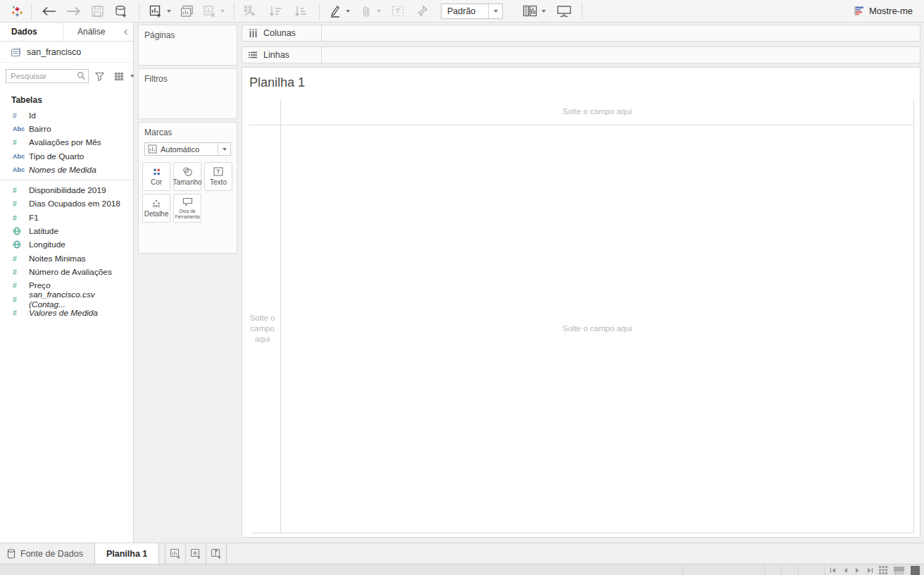  I want to click on dimension-measure-divider, so click(66, 180).